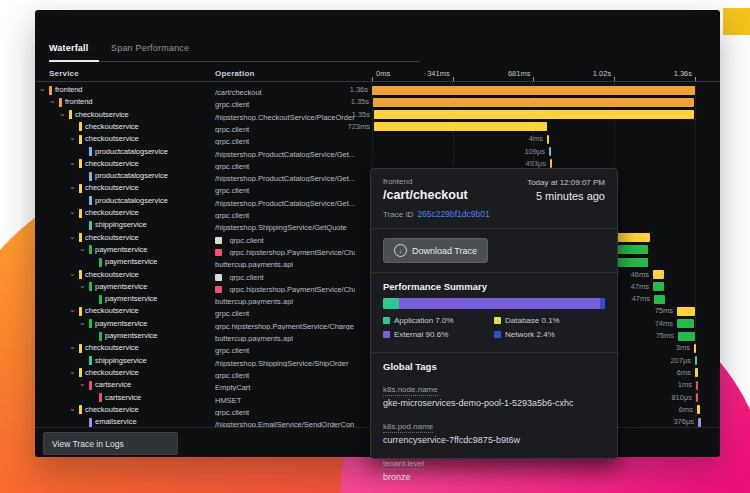 The width and height of the screenshot is (750, 493). Describe the element at coordinates (667, 348) in the screenshot. I see `duration-label: 3ms` at that location.